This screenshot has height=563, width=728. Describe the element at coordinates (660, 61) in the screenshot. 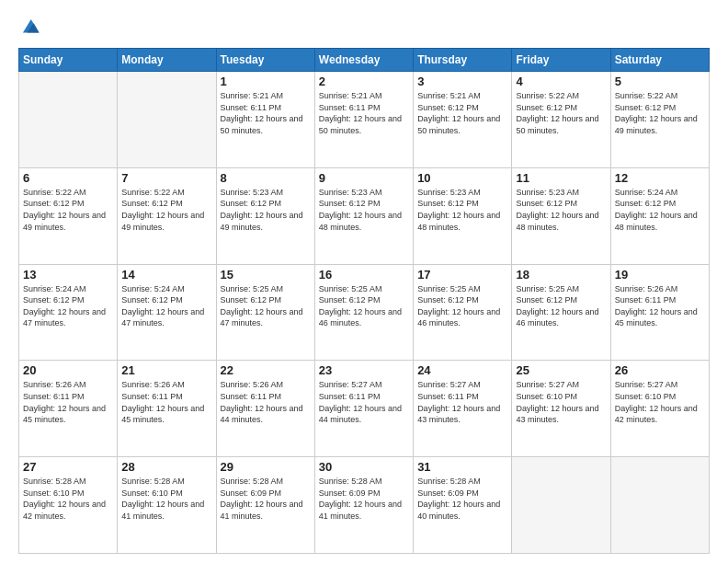

I see `day-of-week-saturday: Saturday` at that location.